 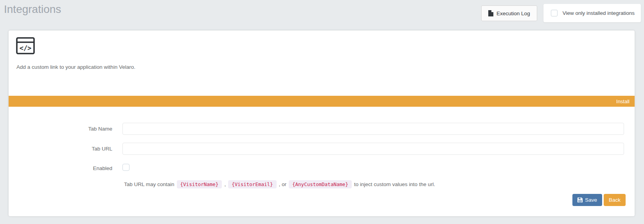 What do you see at coordinates (320, 185) in the screenshot?
I see `token-any-custom-data: {AnyCustomDataName}` at bounding box center [320, 185].